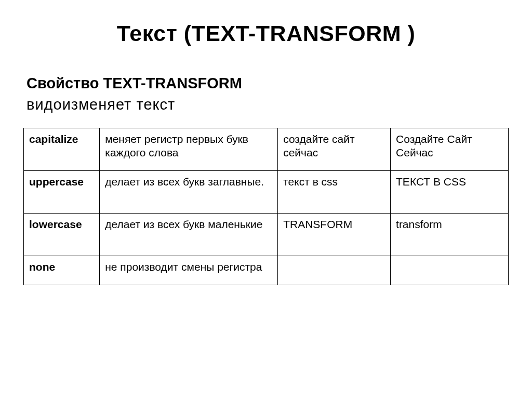 Image resolution: width=532 pixels, height=399 pixels. I want to click on example-output: transform, so click(450, 235).